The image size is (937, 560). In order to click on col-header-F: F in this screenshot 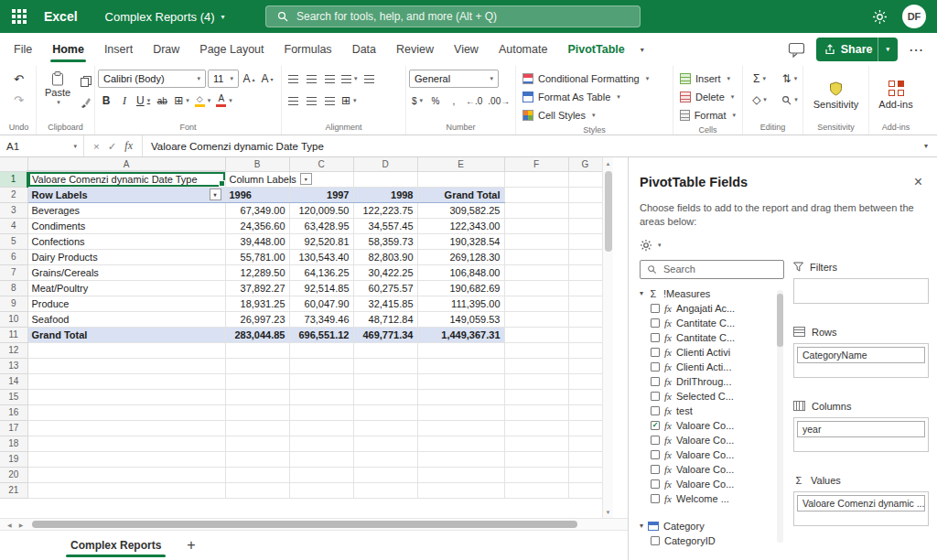, I will do `click(536, 165)`.